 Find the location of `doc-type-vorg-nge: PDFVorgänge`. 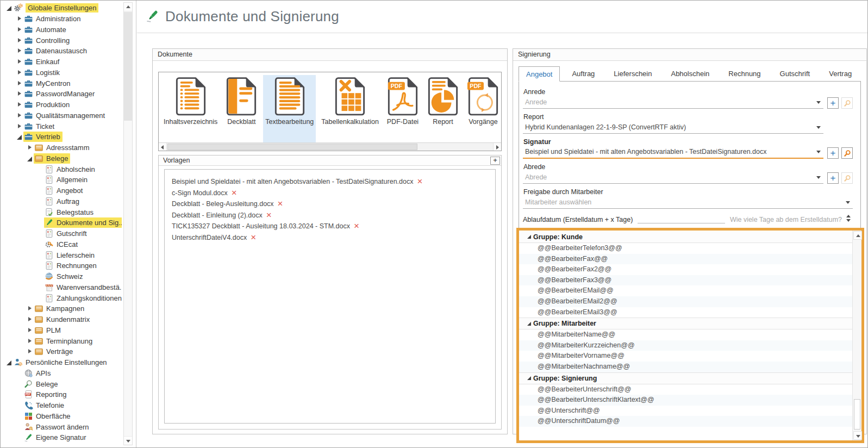

doc-type-vorg-nge: PDFVorgänge is located at coordinates (483, 109).